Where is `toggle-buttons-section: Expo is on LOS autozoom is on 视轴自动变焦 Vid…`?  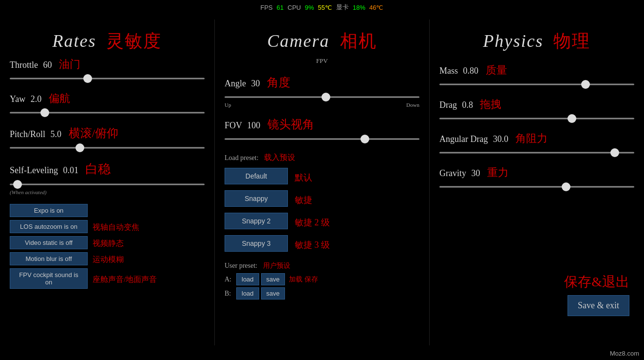
toggle-buttons-section: Expo is on LOS autozoom is on 视轴自动变焦 Vid… is located at coordinates (107, 247).